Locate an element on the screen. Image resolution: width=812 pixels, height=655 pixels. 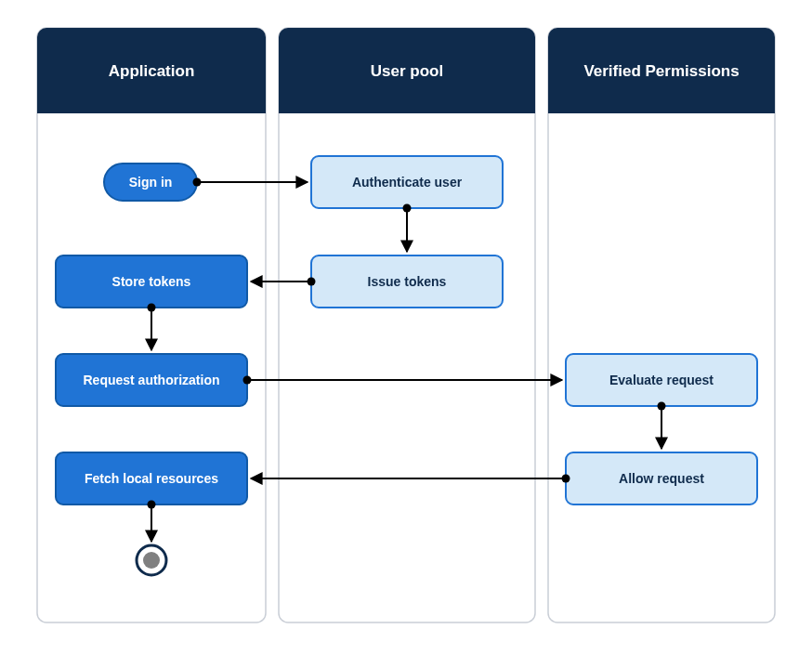
node-evaluate-request-label: Evaluate request is located at coordinates (661, 380).